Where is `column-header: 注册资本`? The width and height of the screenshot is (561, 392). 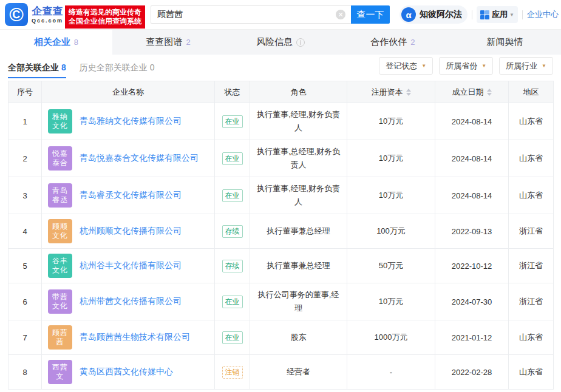
column-header: 注册资本 is located at coordinates (391, 92).